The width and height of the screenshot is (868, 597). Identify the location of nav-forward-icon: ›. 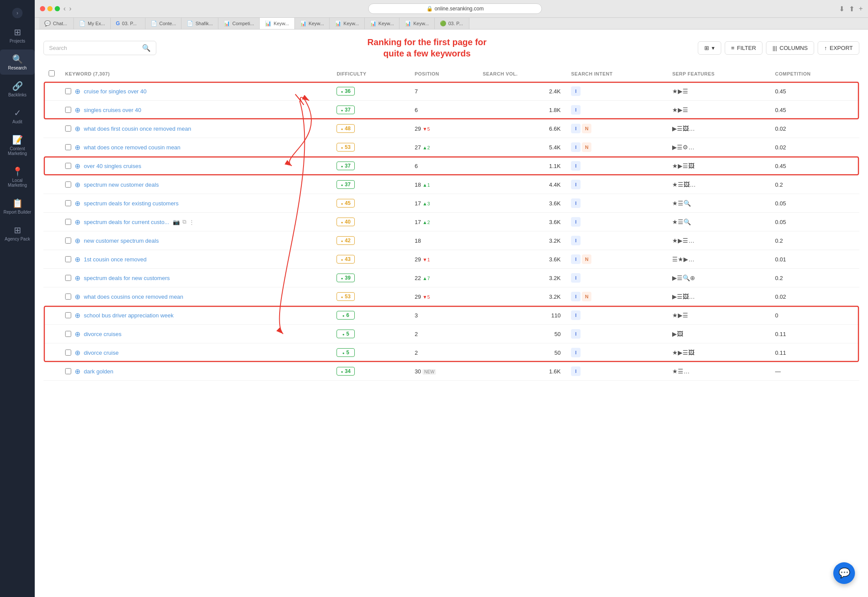
(70, 9).